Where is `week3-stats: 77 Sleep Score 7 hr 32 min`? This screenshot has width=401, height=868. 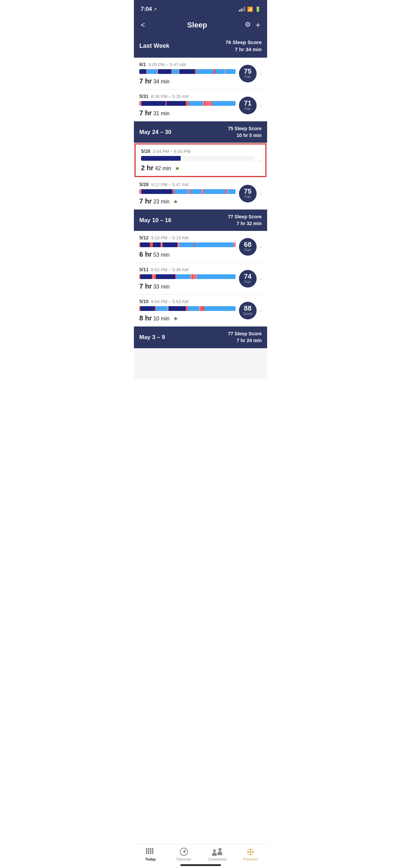
week3-stats: 77 Sleep Score 7 hr 32 min is located at coordinates (245, 220).